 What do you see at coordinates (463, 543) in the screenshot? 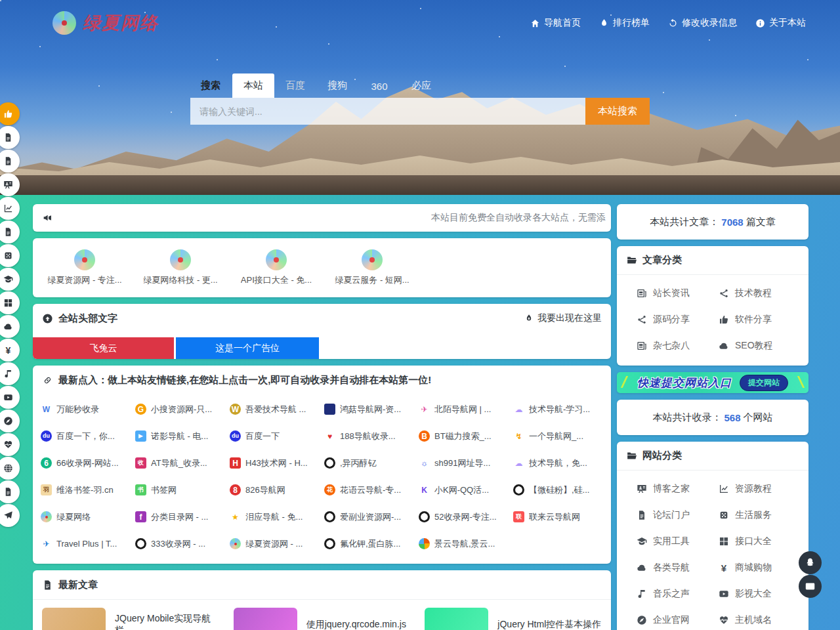
I see `site-link: 景云导航,景云...` at bounding box center [463, 543].